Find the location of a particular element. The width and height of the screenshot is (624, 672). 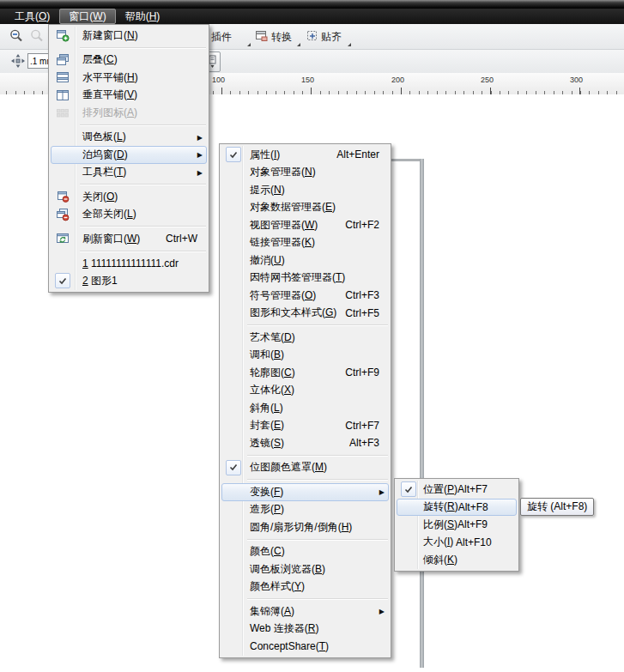

menu-item-label: Web 连接器(R) is located at coordinates (284, 628).